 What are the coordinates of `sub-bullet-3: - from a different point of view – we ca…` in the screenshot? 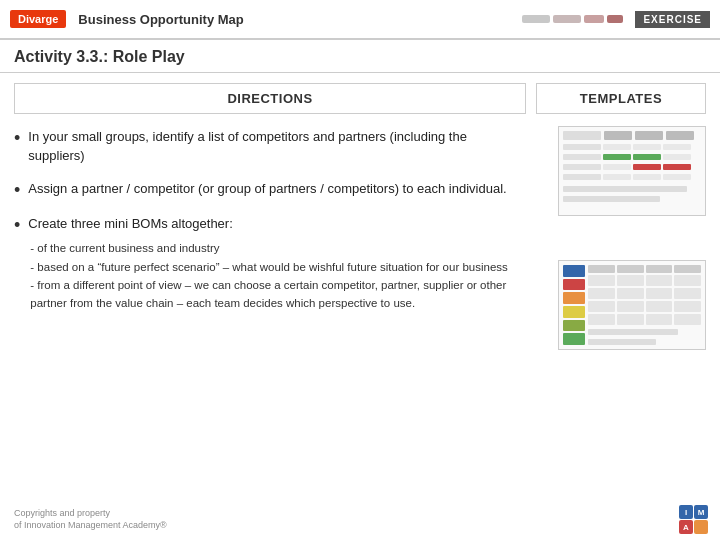 It's located at (278, 294).